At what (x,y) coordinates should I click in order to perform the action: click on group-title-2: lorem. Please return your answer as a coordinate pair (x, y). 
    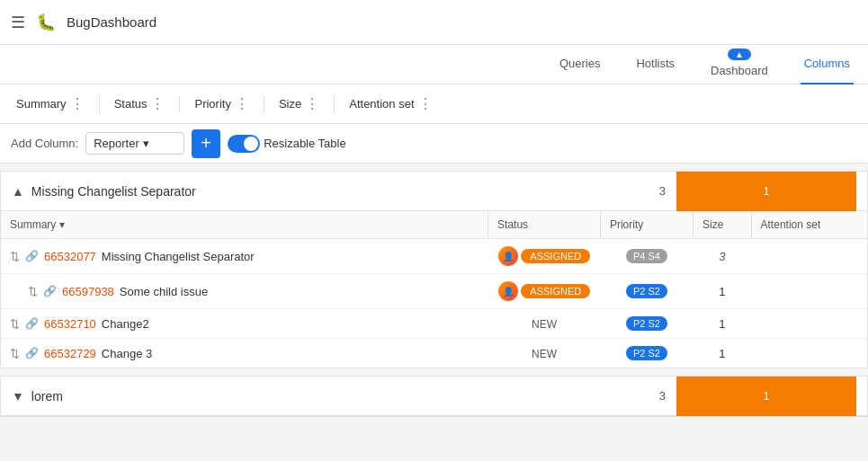
    Looking at the image, I should click on (345, 396).